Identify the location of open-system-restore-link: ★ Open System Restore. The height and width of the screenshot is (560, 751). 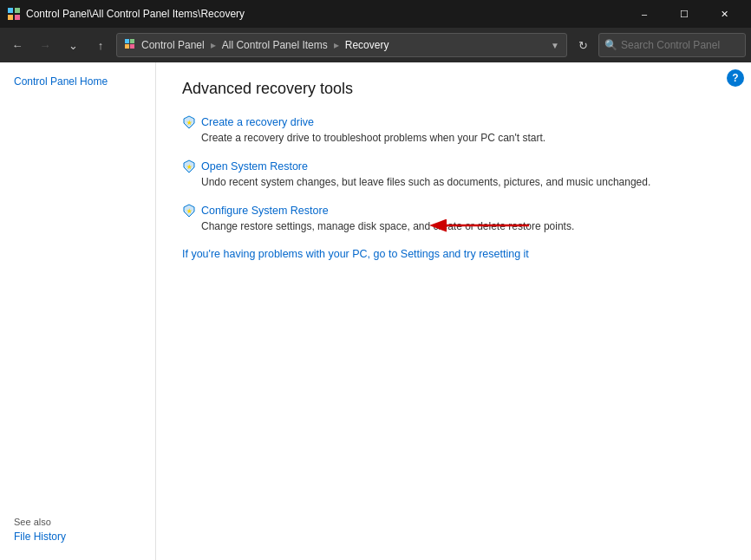
(454, 166).